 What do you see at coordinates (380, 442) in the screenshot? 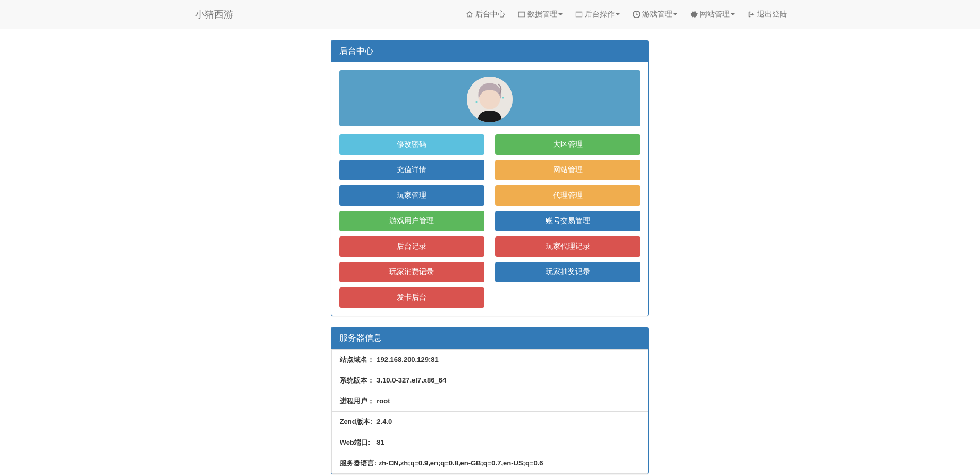
I see `info-value: 81` at bounding box center [380, 442].